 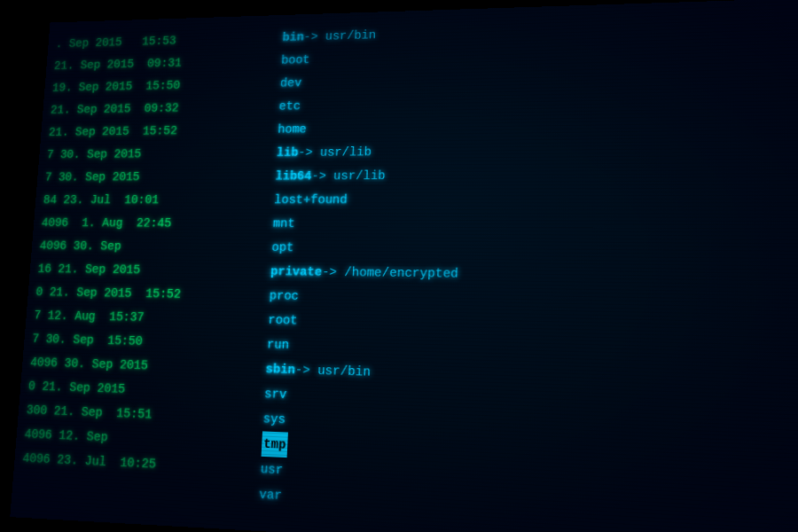 What do you see at coordinates (160, 131) in the screenshot?
I see `left-line: 21. Sep 2015 15:52` at bounding box center [160, 131].